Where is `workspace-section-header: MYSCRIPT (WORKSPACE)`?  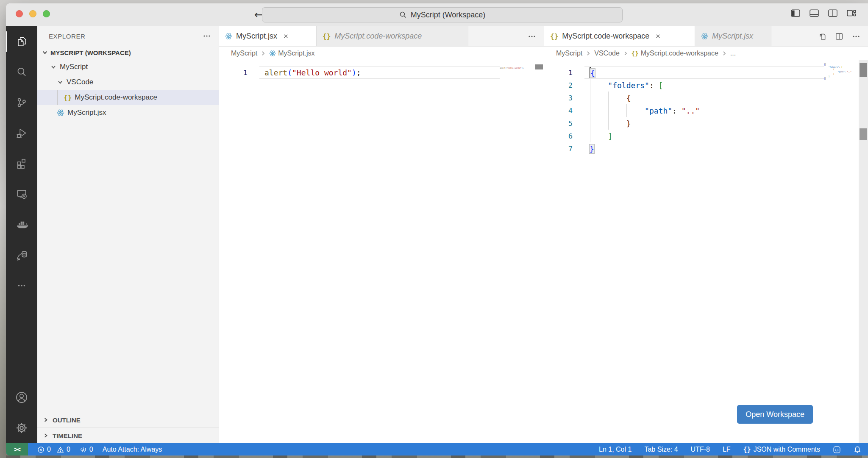
workspace-section-header: MYSCRIPT (WORKSPACE) is located at coordinates (128, 53).